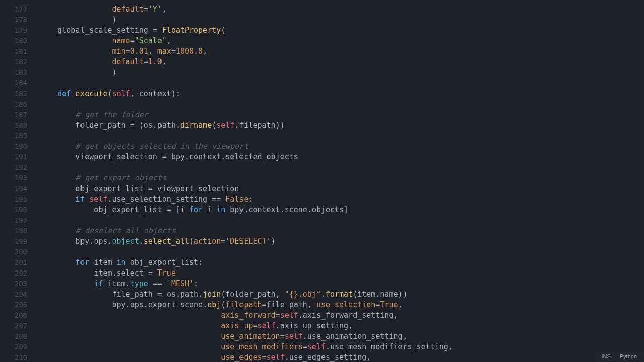 This screenshot has height=362, width=644. What do you see at coordinates (14, 83) in the screenshot?
I see `line-number: 184` at bounding box center [14, 83].